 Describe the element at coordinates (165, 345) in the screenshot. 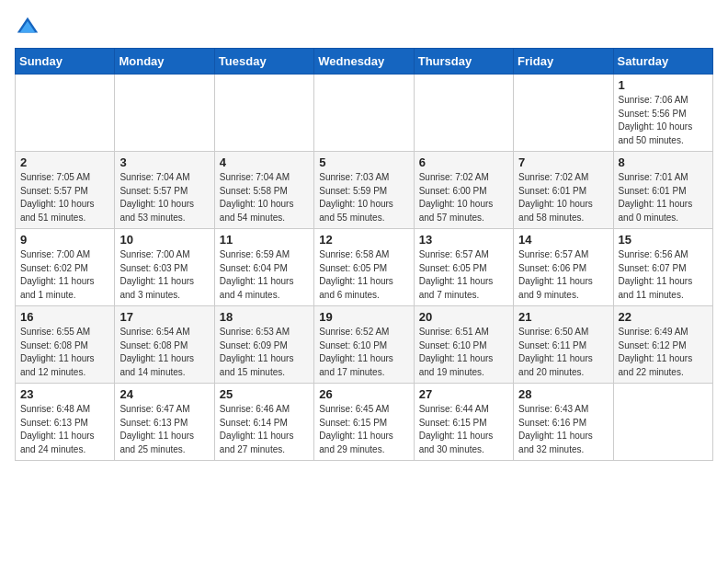

I see `calendar-cell: 17Sunrise: 6:54 AMSunset: 6:08 PMDayligh…` at that location.